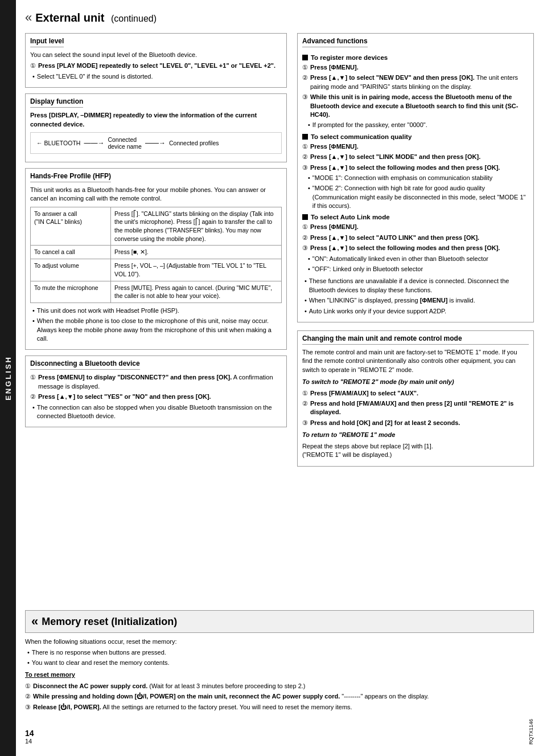  What do you see at coordinates (30, 737) in the screenshot?
I see `footer-left: 14 14` at bounding box center [30, 737].